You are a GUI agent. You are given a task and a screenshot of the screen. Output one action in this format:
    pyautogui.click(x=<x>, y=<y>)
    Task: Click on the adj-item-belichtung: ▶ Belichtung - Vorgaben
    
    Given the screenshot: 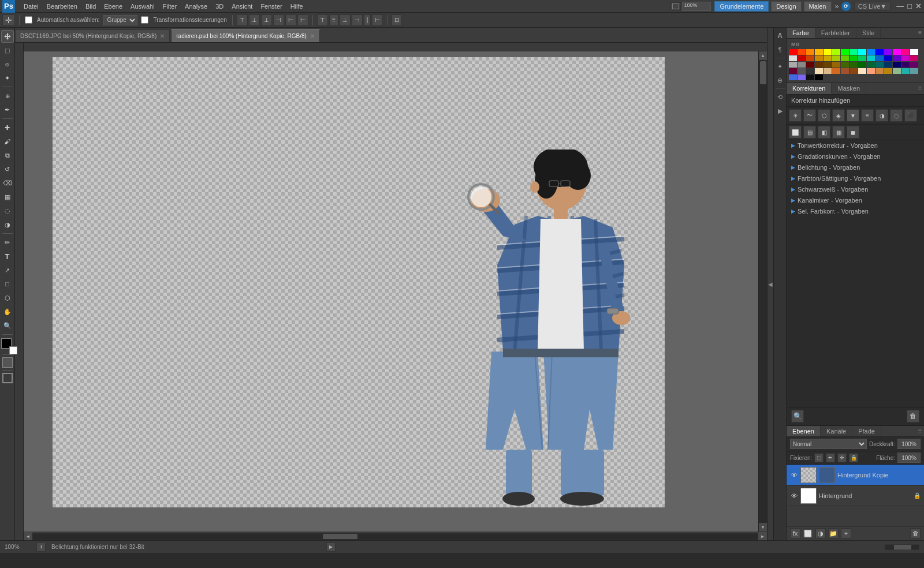 What is the action you would take?
    pyautogui.click(x=855, y=167)
    